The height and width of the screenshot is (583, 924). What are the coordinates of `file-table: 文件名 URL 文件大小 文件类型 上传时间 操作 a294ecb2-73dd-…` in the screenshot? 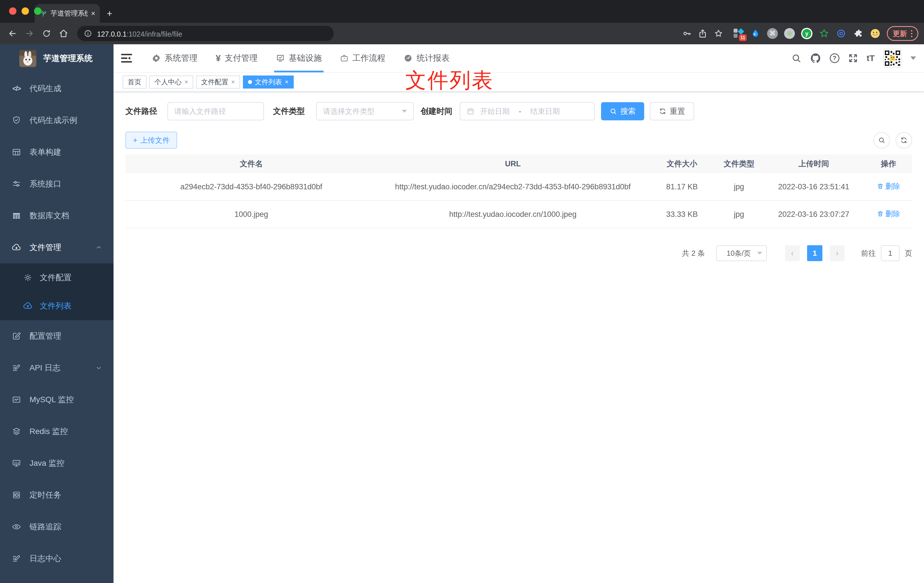 It's located at (519, 191).